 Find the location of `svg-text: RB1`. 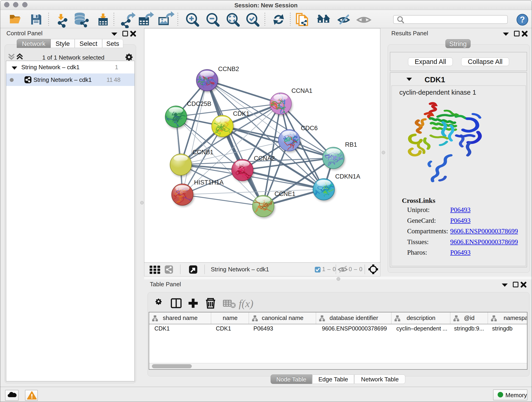

svg-text: RB1 is located at coordinates (351, 145).